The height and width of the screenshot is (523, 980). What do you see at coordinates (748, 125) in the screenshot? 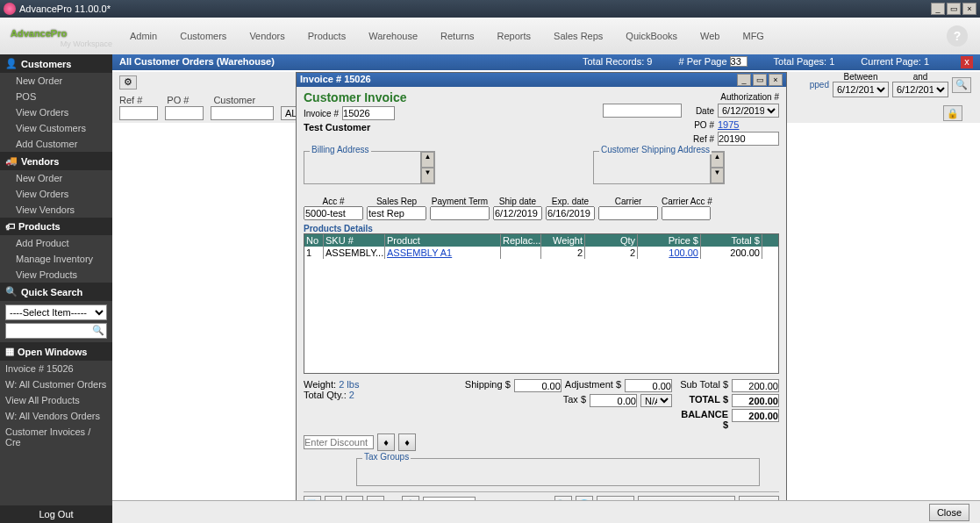
I see `po-link: 1975` at bounding box center [748, 125].